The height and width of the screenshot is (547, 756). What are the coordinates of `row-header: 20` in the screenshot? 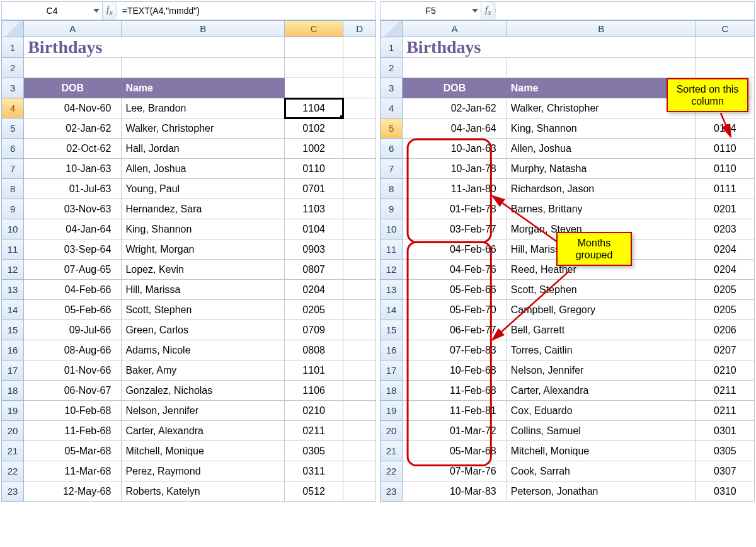 It's located at (13, 431).